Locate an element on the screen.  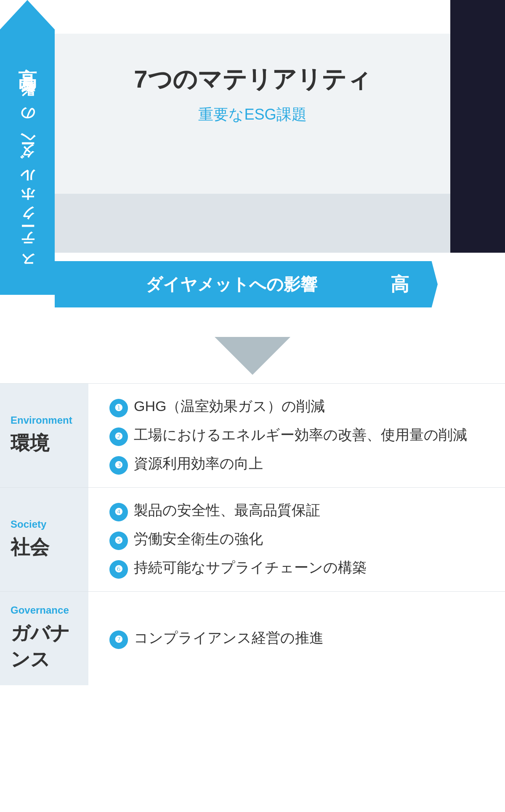
matrix-subtitle: 重要なESG課題 is located at coordinates (252, 115).